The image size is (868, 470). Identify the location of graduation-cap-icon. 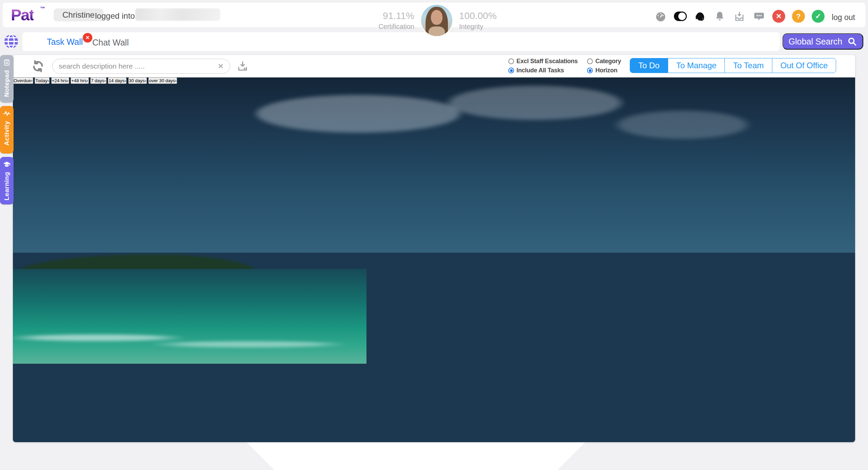
(7, 164).